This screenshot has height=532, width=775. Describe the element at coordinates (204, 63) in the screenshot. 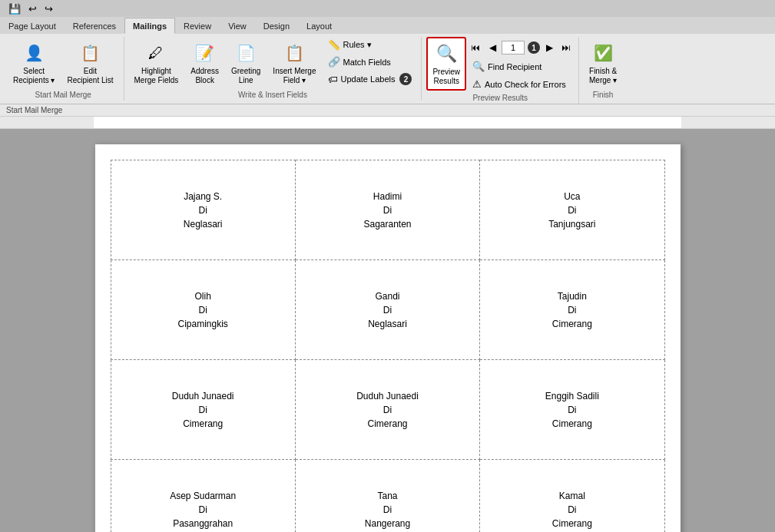

I see `address-block-button: 📝 AddressBlock` at that location.